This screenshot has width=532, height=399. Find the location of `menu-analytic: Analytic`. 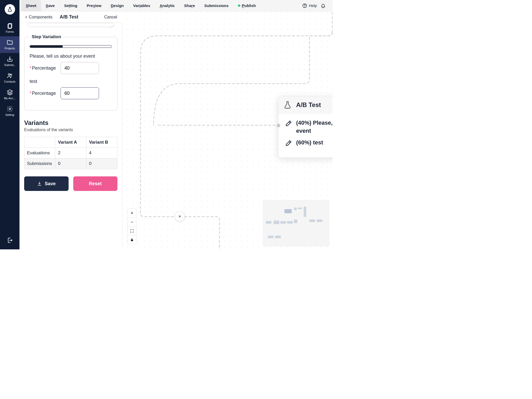

menu-analytic: Analytic is located at coordinates (167, 6).